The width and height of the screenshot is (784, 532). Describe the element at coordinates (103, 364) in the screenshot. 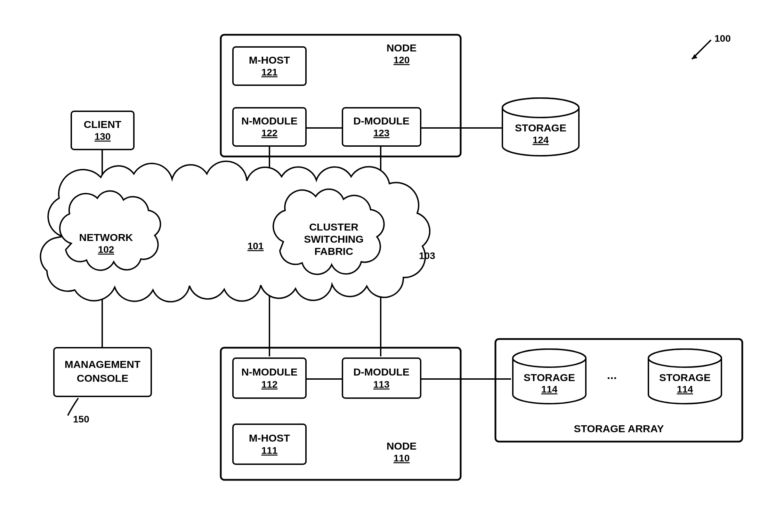

I see `mgmt-label1: MANAGEMENT` at that location.